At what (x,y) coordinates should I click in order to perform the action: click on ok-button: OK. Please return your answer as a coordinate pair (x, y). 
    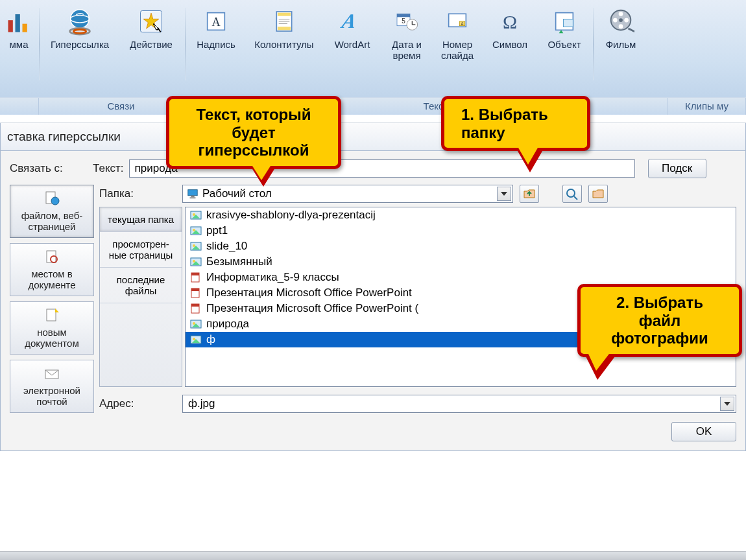
    Looking at the image, I should click on (704, 432).